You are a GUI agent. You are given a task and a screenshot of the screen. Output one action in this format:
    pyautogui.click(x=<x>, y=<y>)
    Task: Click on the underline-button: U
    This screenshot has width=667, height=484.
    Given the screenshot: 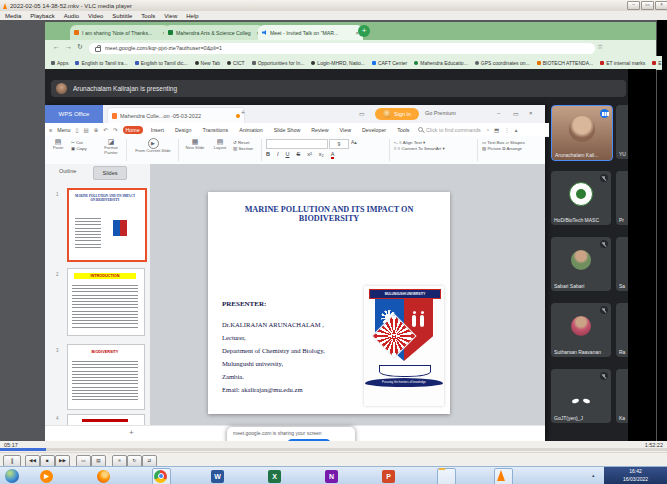 What is the action you would take?
    pyautogui.click(x=288, y=155)
    